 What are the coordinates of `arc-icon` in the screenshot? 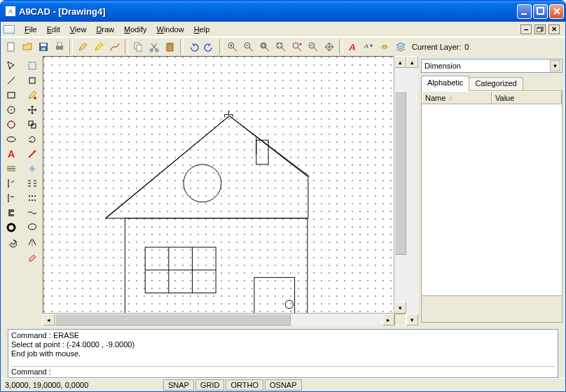 It's located at (11, 125).